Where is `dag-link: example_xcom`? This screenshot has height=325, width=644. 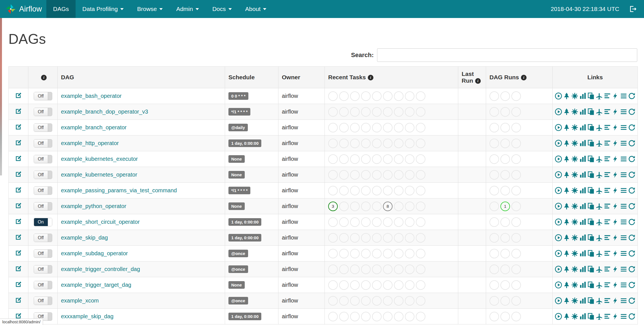 dag-link: example_xcom is located at coordinates (80, 301).